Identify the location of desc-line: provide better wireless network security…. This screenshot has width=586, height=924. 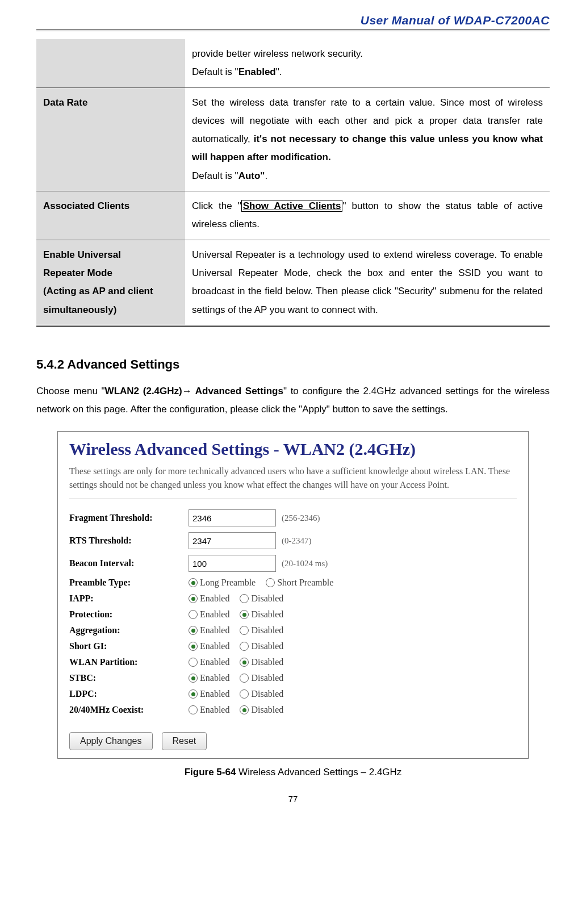
(367, 54).